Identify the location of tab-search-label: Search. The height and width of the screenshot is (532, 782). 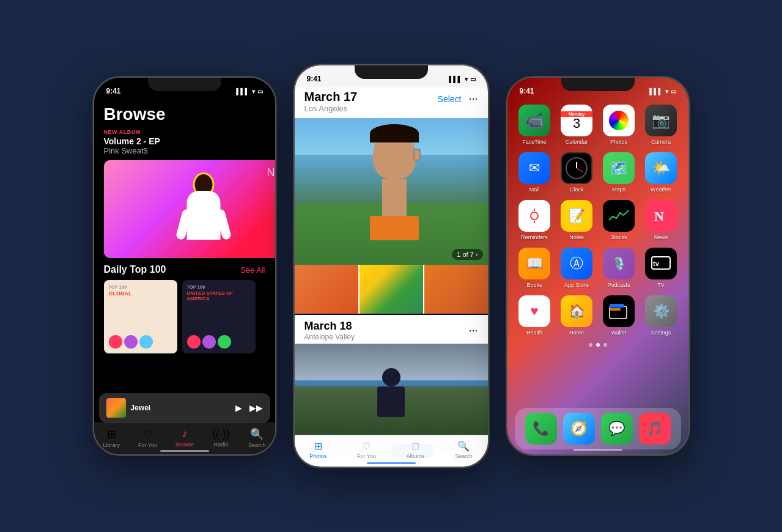
(257, 445).